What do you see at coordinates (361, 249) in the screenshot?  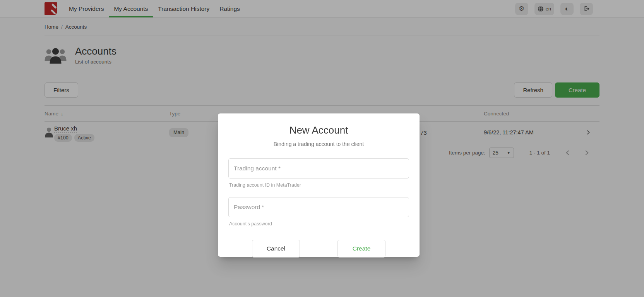 I see `dialog-create-button: Create` at bounding box center [361, 249].